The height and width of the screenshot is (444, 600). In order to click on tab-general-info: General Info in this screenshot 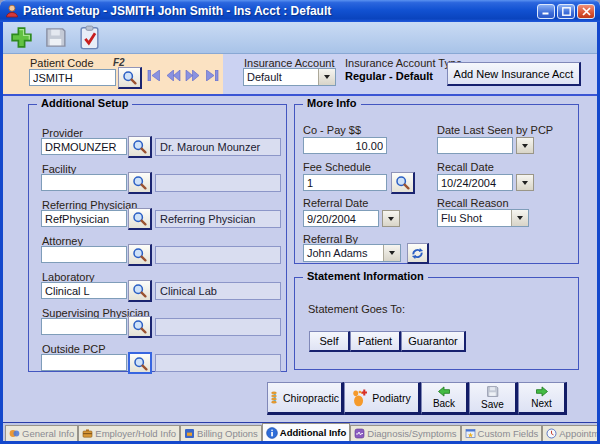, I will do `click(42, 433)`.